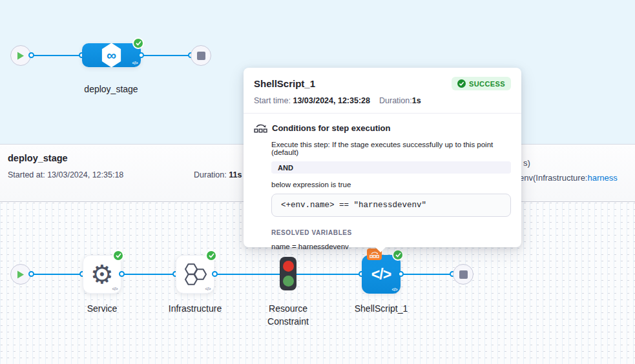 The image size is (635, 364). I want to click on stage-started-at: Started at: 13/03/2024, 12:35:18, so click(66, 175).